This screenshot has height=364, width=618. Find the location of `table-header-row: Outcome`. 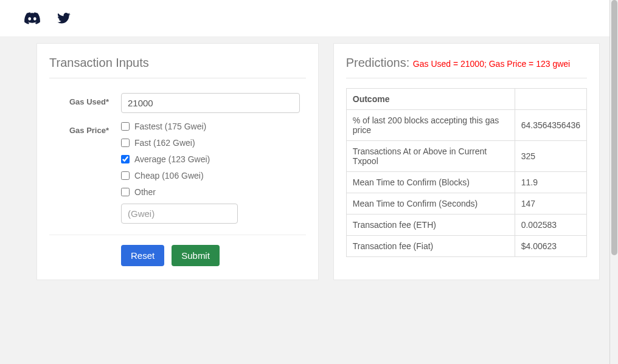

table-header-row: Outcome is located at coordinates (466, 100).